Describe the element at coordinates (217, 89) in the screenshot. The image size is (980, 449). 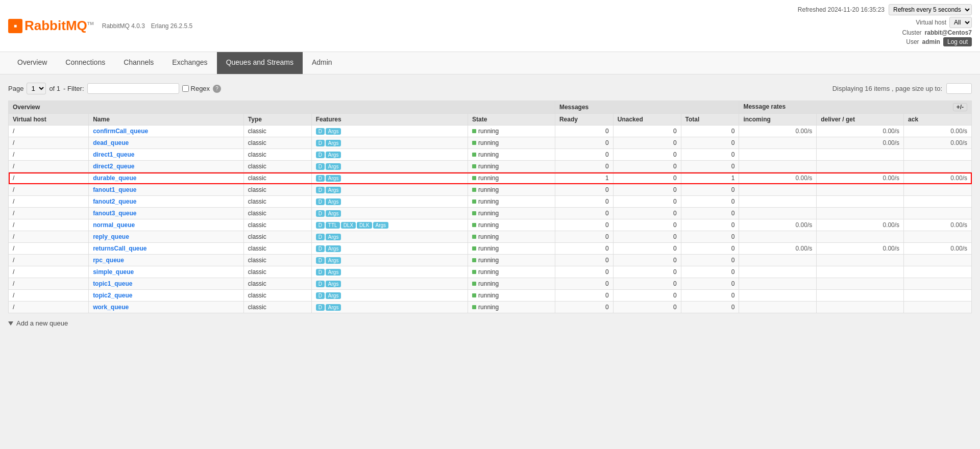
I see `help-icon: ?` at that location.